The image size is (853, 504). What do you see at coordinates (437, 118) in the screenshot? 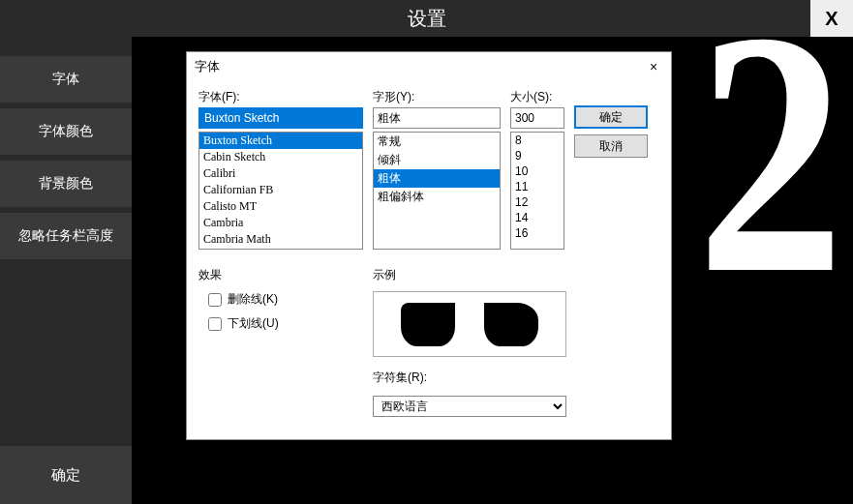
I see `style-input` at bounding box center [437, 118].